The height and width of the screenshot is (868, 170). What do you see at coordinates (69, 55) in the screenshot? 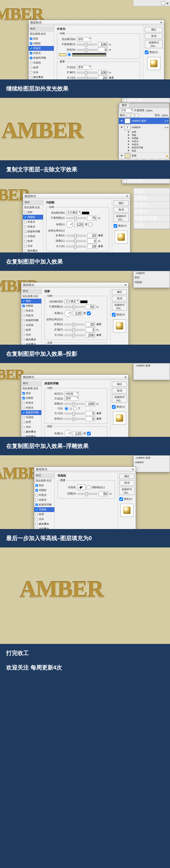
I see `radio-gradient` at bounding box center [69, 55].